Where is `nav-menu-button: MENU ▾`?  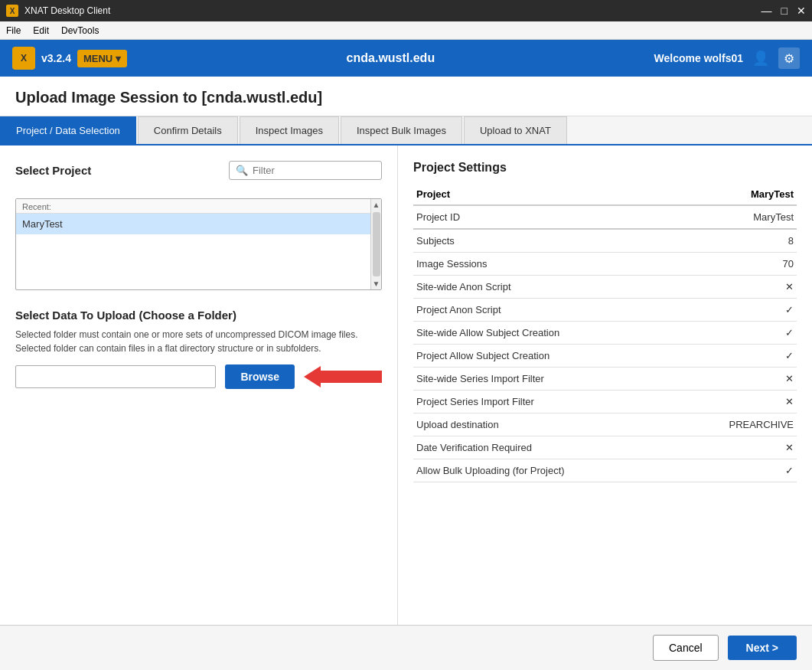 nav-menu-button: MENU ▾ is located at coordinates (103, 58).